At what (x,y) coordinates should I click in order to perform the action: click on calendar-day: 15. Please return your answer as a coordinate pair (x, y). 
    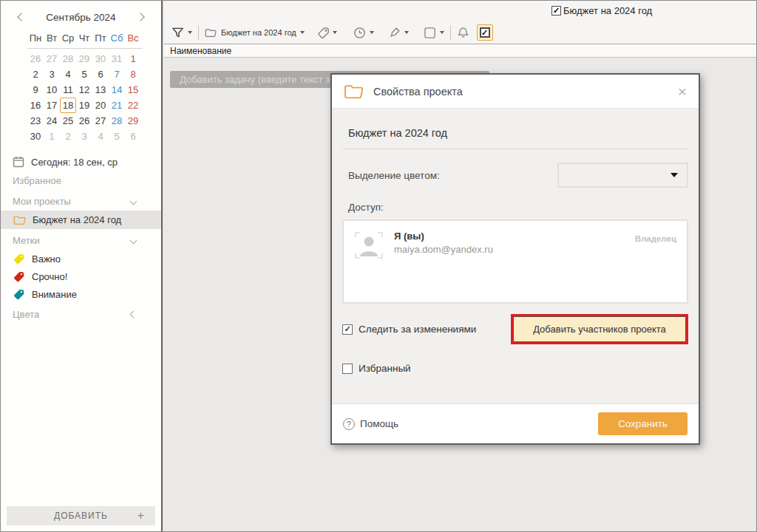
    Looking at the image, I should click on (133, 90).